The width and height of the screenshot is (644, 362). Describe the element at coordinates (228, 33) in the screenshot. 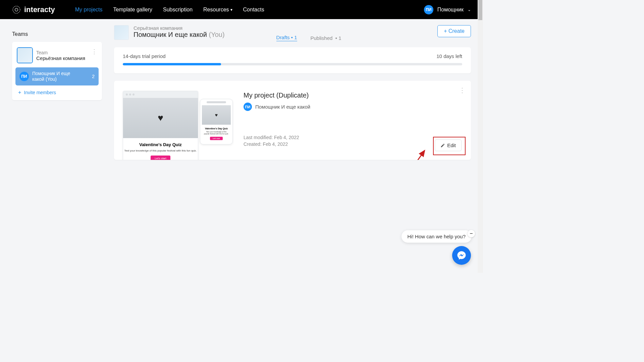

I see `content-header-left: Серьёзная компания Помощник И еще какой …` at that location.